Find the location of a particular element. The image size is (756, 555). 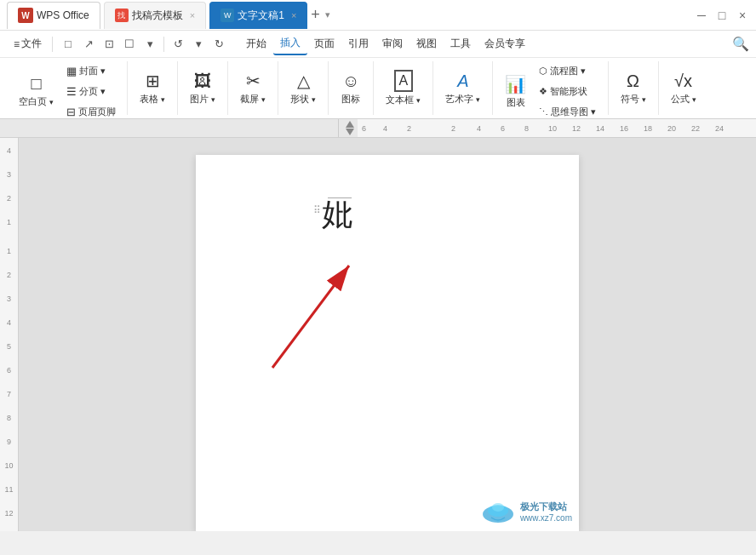

toolbar-arrow: ▾ is located at coordinates (150, 44).